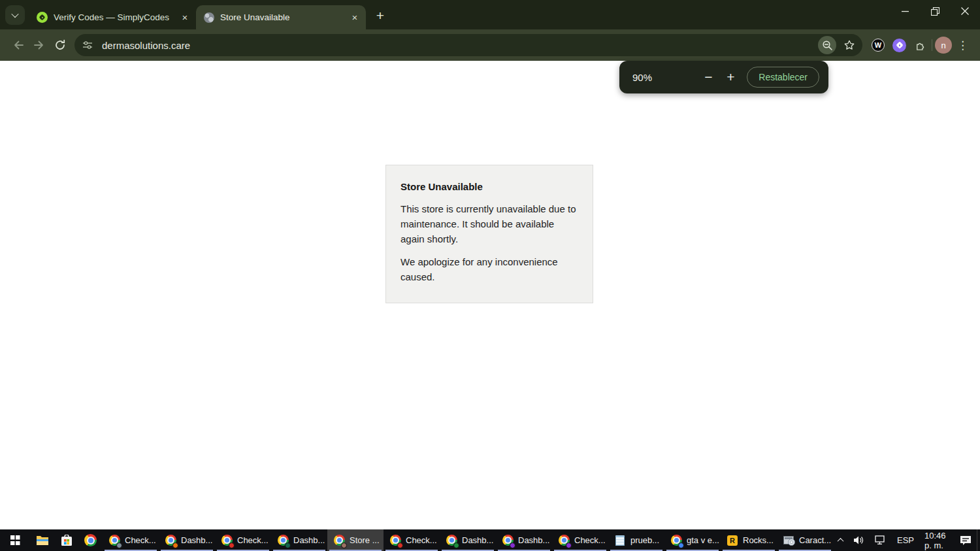 This screenshot has height=551, width=980. Describe the element at coordinates (841, 541) in the screenshot. I see `chevron-up-icon` at that location.